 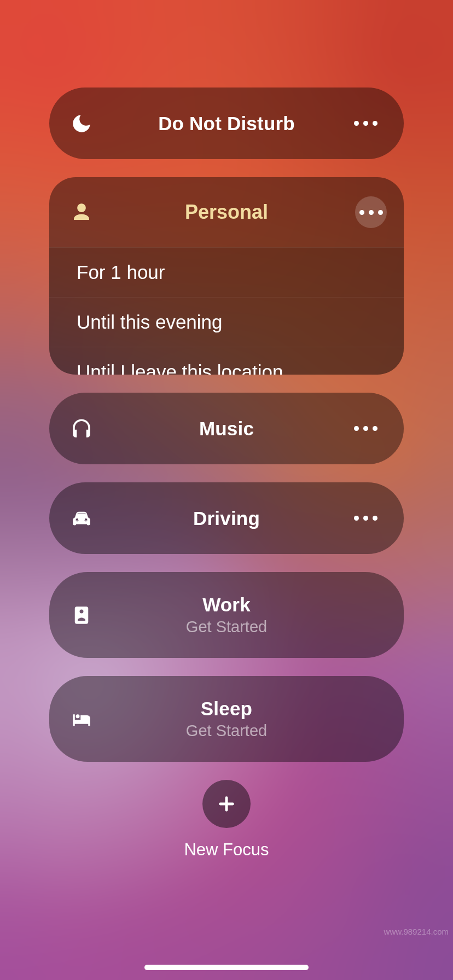 What do you see at coordinates (226, 605) in the screenshot?
I see `focus-label: Work` at bounding box center [226, 605].